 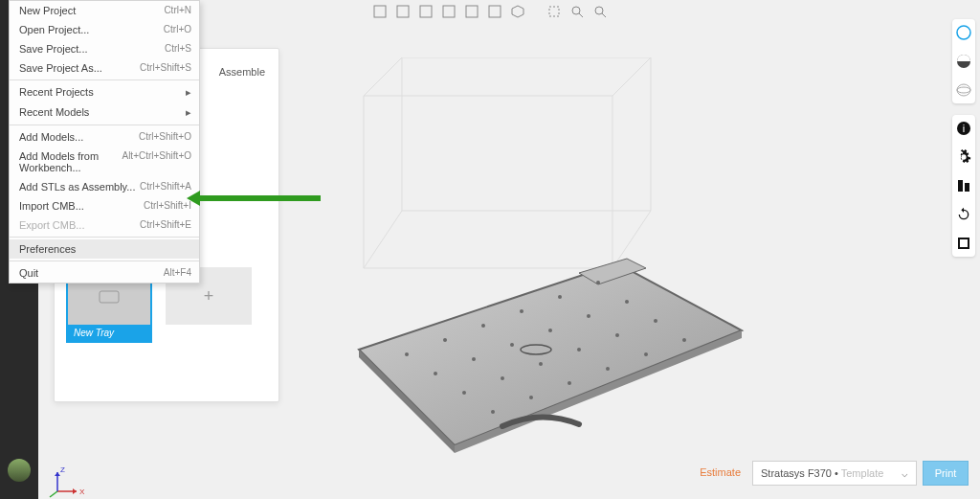 What do you see at coordinates (964, 128) in the screenshot?
I see `info-icon: i` at bounding box center [964, 128].